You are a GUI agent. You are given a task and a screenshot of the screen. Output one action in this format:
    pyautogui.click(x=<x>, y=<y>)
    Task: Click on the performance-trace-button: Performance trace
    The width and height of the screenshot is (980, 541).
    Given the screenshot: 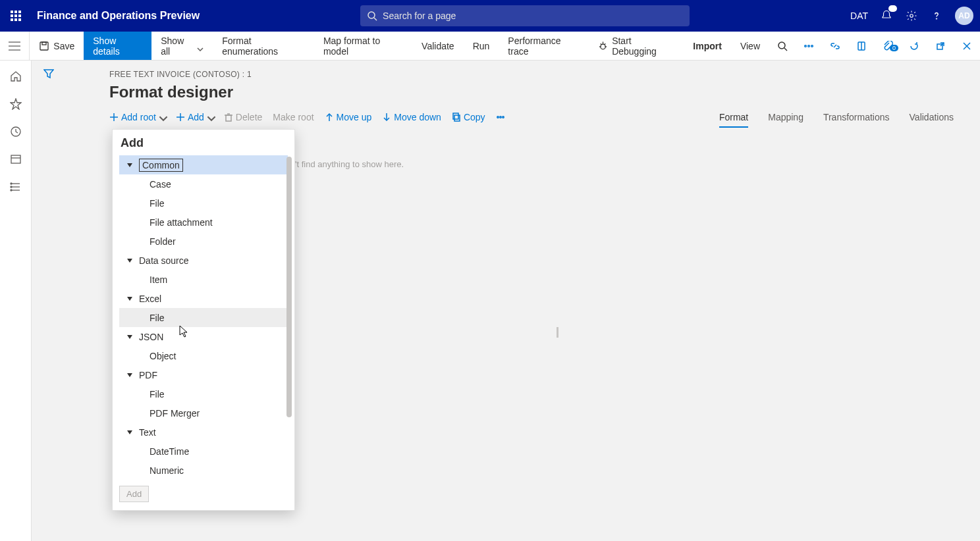 What is the action you would take?
    pyautogui.click(x=544, y=46)
    